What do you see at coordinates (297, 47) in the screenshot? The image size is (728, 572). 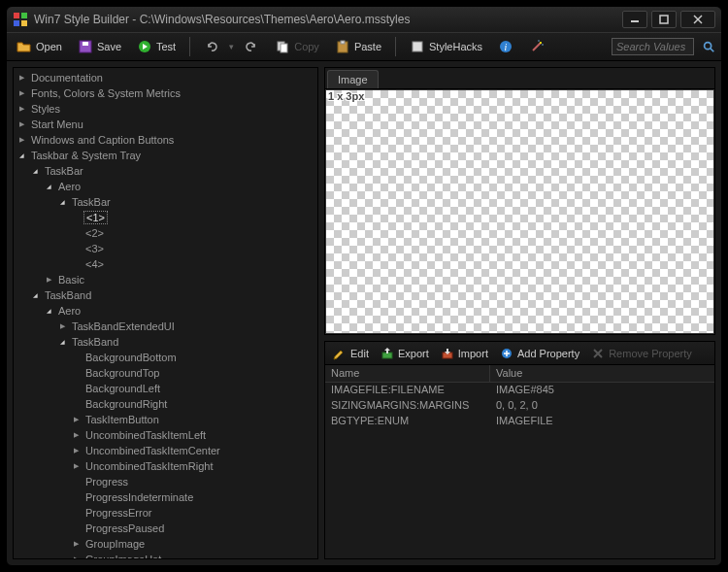 I see `copy-button: Copy` at bounding box center [297, 47].